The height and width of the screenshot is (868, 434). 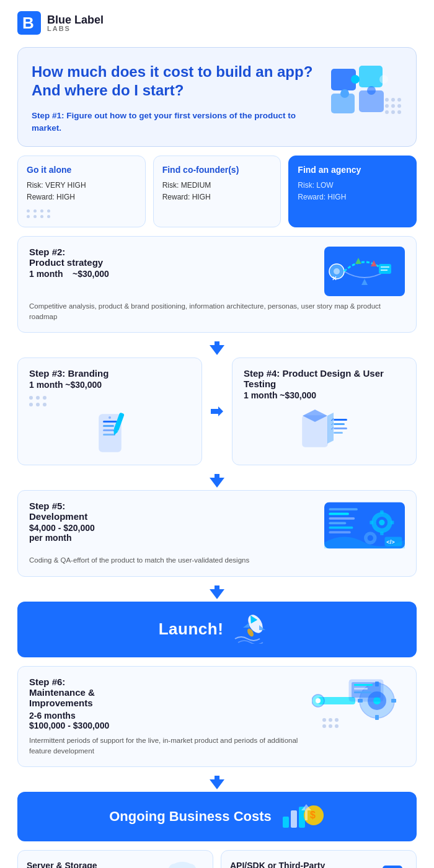 What do you see at coordinates (177, 257) in the screenshot?
I see `step2-title: Step #2:Product strategy` at bounding box center [177, 257].